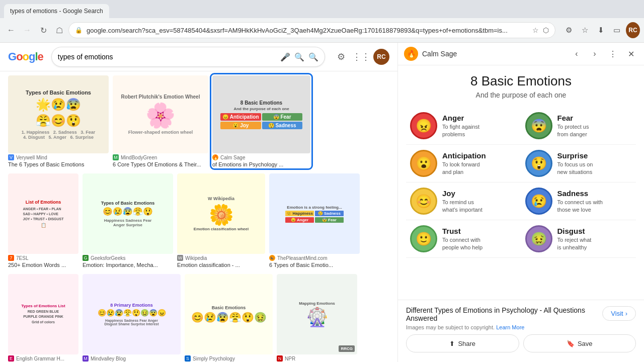  What do you see at coordinates (280, 358) in the screenshot?
I see `source-dot-11: N` at bounding box center [280, 358].